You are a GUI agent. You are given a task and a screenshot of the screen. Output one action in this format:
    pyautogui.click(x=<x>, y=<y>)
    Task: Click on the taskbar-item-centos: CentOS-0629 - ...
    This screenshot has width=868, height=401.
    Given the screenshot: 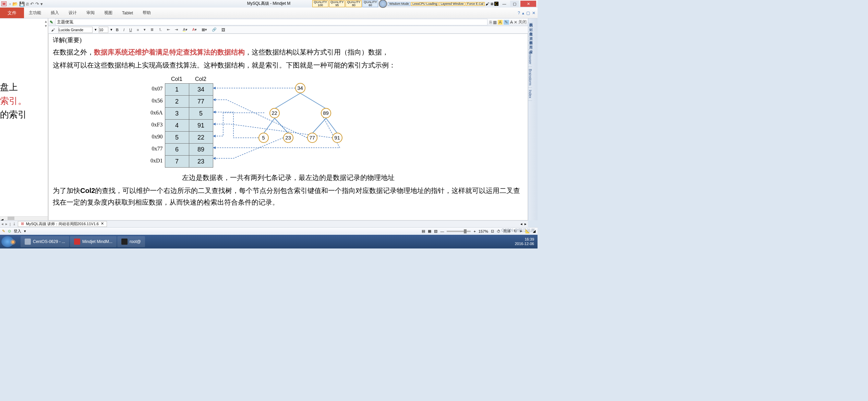 What is the action you would take?
    pyautogui.click(x=45, y=242)
    